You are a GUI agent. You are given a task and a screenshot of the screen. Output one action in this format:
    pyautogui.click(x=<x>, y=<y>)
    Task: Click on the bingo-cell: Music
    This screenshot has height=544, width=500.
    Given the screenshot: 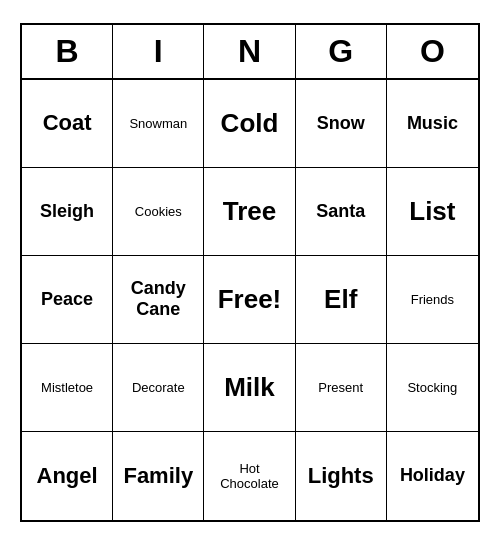 What is the action you would take?
    pyautogui.click(x=432, y=124)
    